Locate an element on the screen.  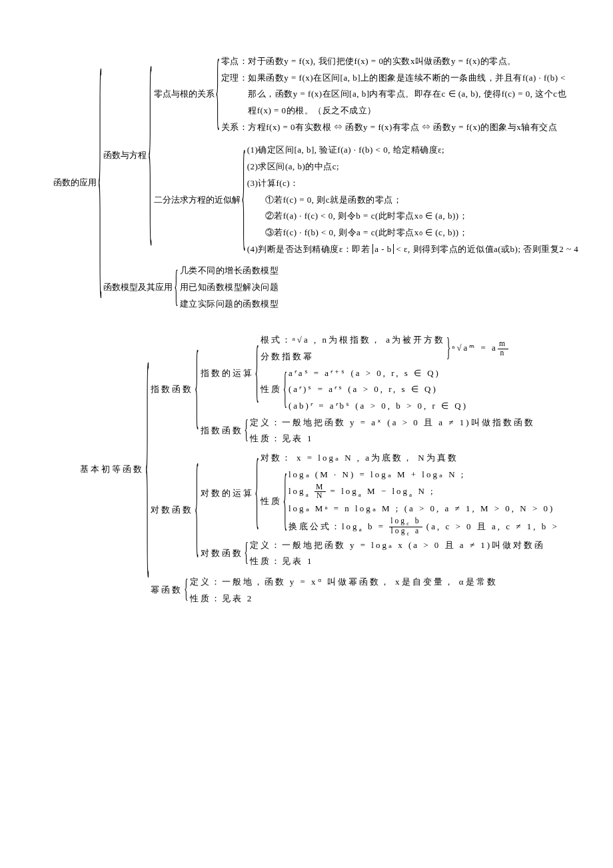
fraction: logc blogc a is located at coordinates (405, 527).